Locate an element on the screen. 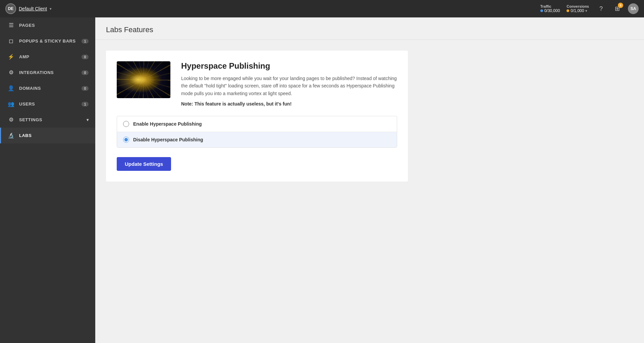 This screenshot has height=343, width=644. settings-icon: ⚙ is located at coordinates (11, 120).